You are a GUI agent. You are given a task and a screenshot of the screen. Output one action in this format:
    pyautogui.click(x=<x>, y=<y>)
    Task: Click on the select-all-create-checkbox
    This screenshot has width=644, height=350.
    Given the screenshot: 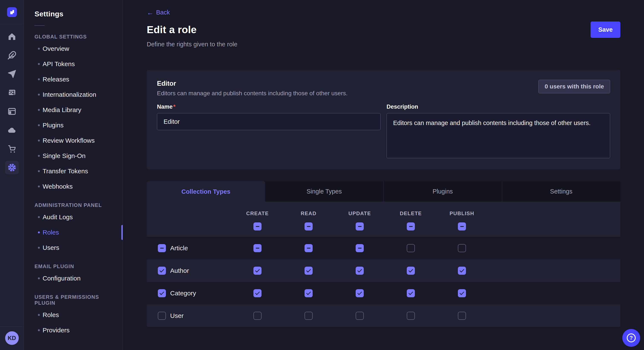 What is the action you would take?
    pyautogui.click(x=258, y=226)
    